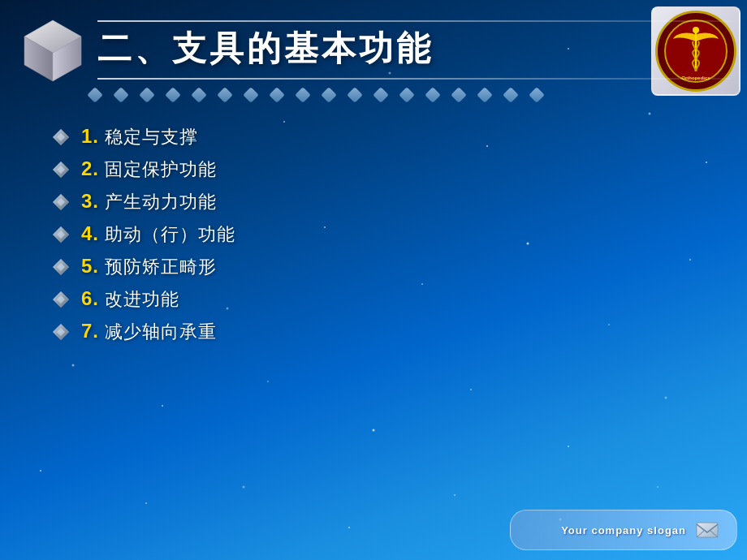 This screenshot has width=747, height=560. I want to click on list-text-5: 5. 预防矫正畸形, so click(149, 267).